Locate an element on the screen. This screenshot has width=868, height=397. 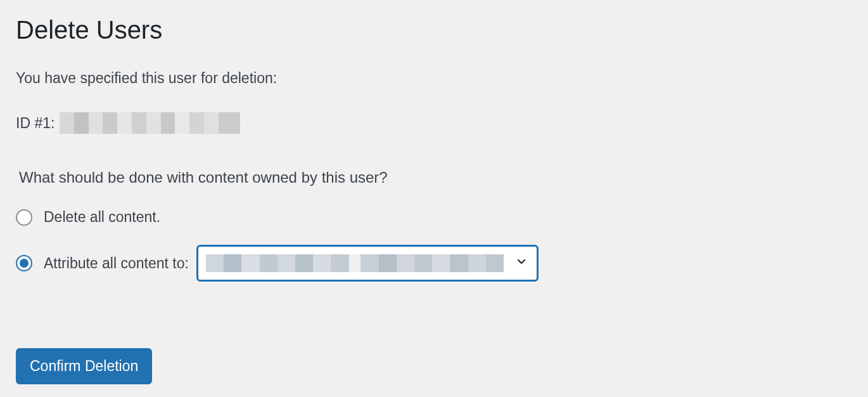
user-name-redacted is located at coordinates (150, 123).